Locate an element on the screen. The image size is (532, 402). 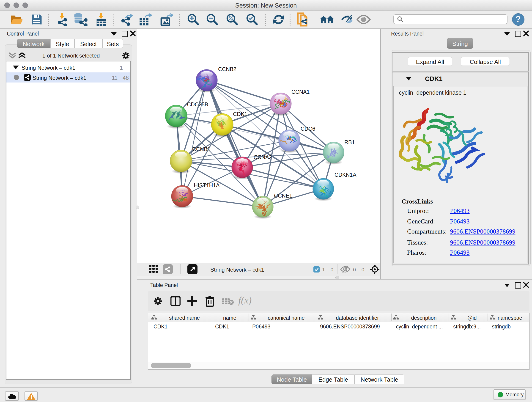
svg-text: RB1 is located at coordinates (350, 142).